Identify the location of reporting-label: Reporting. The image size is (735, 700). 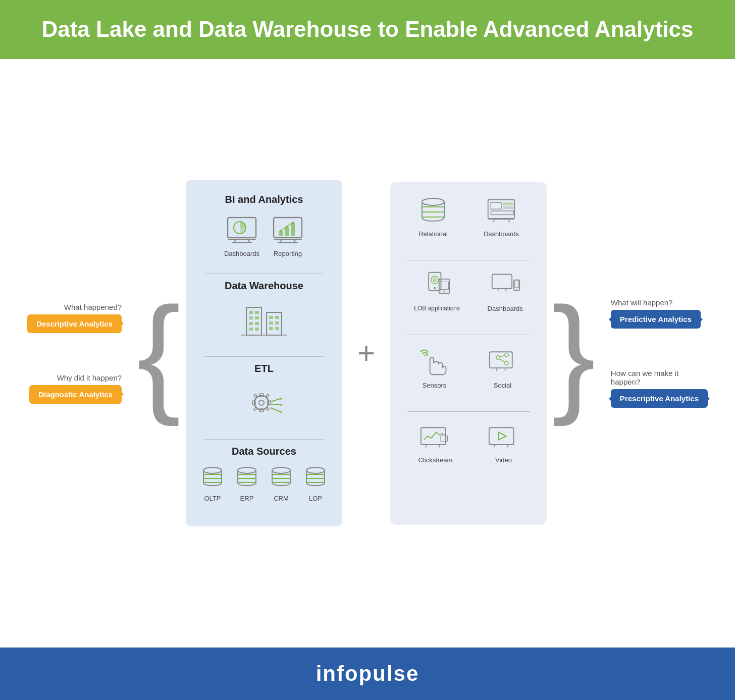
(288, 253).